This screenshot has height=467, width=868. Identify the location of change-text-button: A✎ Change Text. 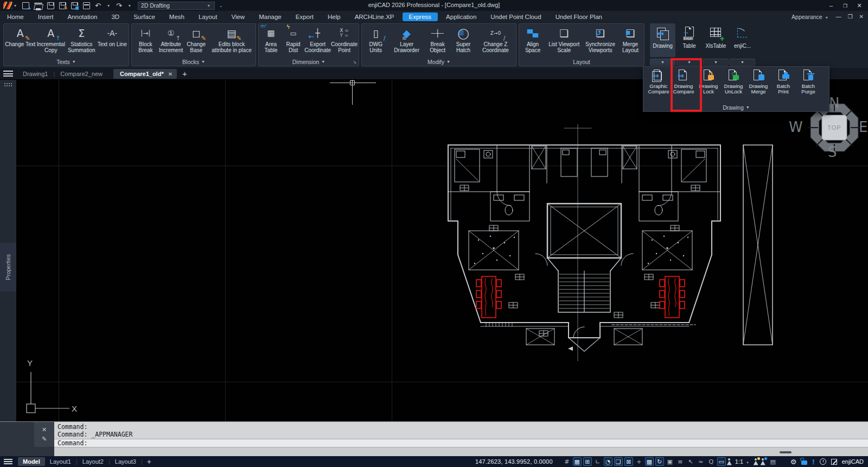
(21, 41).